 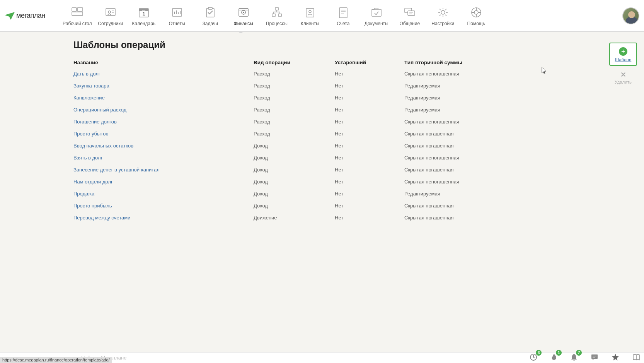 I want to click on nav-accounts: Счета, so click(x=343, y=16).